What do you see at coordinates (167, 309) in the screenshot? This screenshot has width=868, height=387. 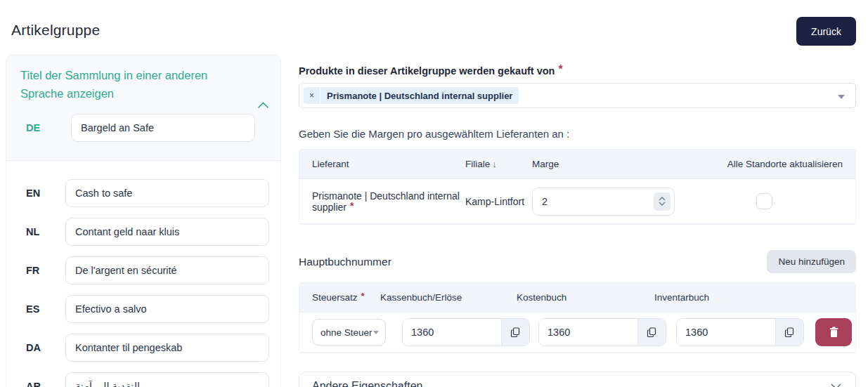 I see `language-title-input-es` at bounding box center [167, 309].